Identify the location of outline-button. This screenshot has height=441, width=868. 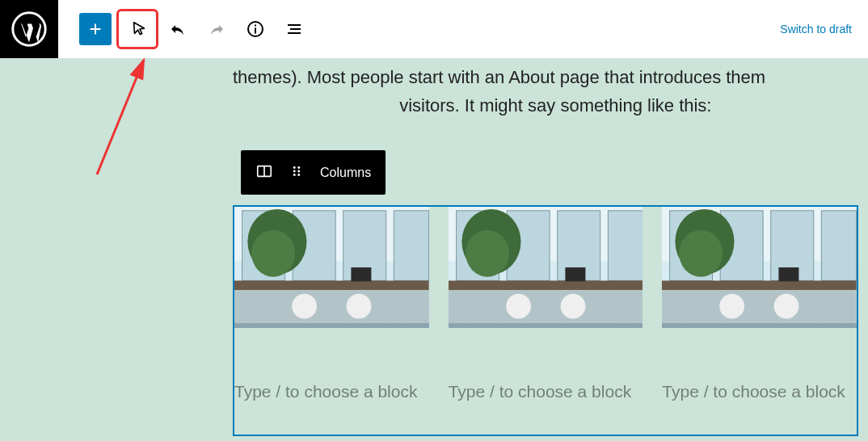
(294, 29).